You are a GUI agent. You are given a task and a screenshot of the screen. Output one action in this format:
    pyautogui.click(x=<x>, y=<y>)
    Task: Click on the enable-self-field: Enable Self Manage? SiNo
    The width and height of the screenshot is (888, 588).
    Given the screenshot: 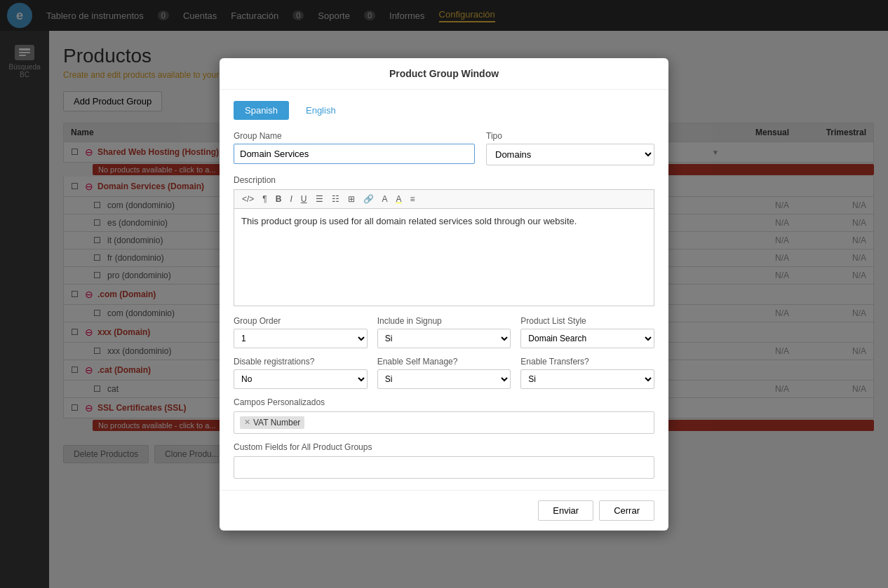 What is the action you would take?
    pyautogui.click(x=445, y=373)
    